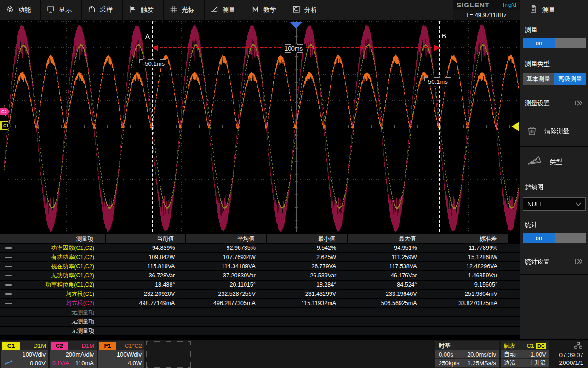 This screenshot has width=588, height=368. What do you see at coordinates (510, 354) in the screenshot?
I see `trigger-mode: 自动` at bounding box center [510, 354].